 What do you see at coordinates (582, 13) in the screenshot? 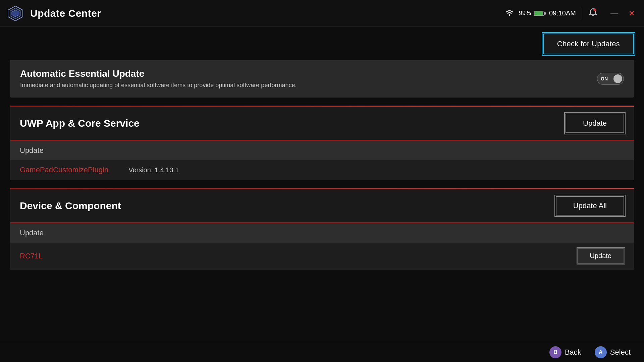
I see `separator` at bounding box center [582, 13].